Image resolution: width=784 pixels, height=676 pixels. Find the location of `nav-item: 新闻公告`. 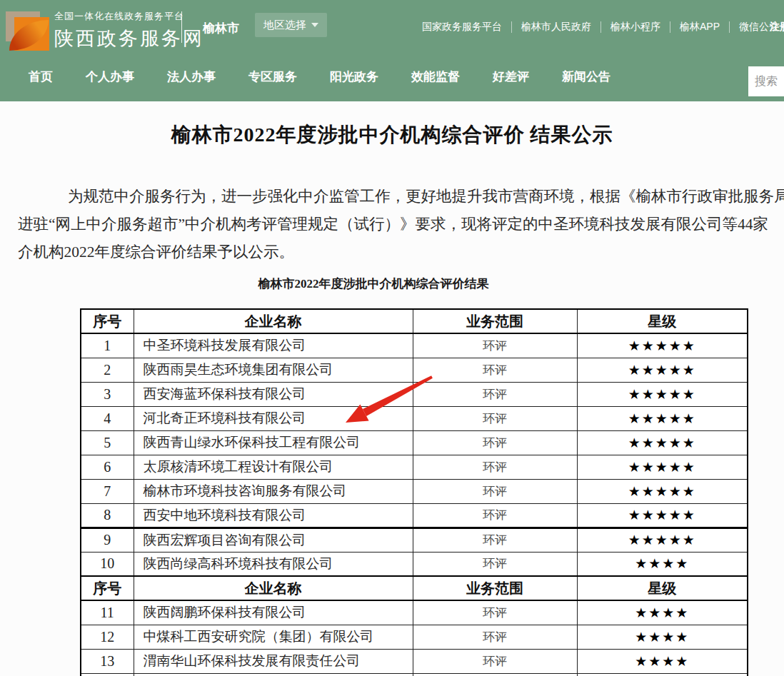

nav-item: 新闻公告 is located at coordinates (586, 77).